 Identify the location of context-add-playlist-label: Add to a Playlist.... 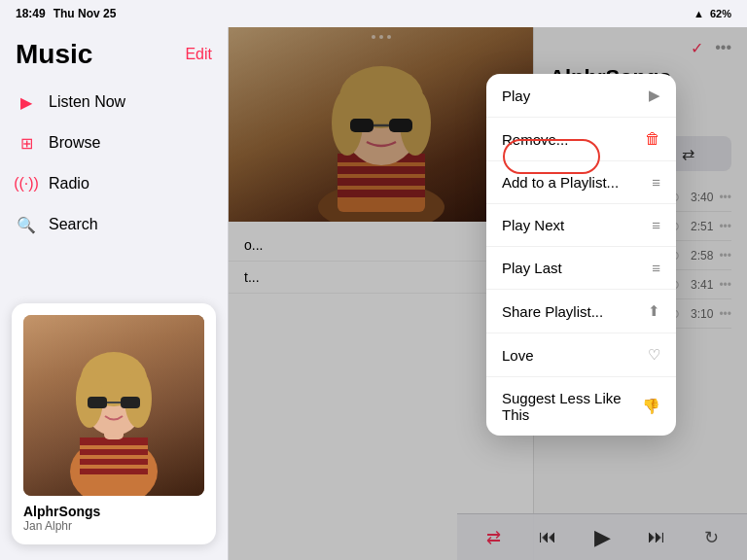
(577, 183).